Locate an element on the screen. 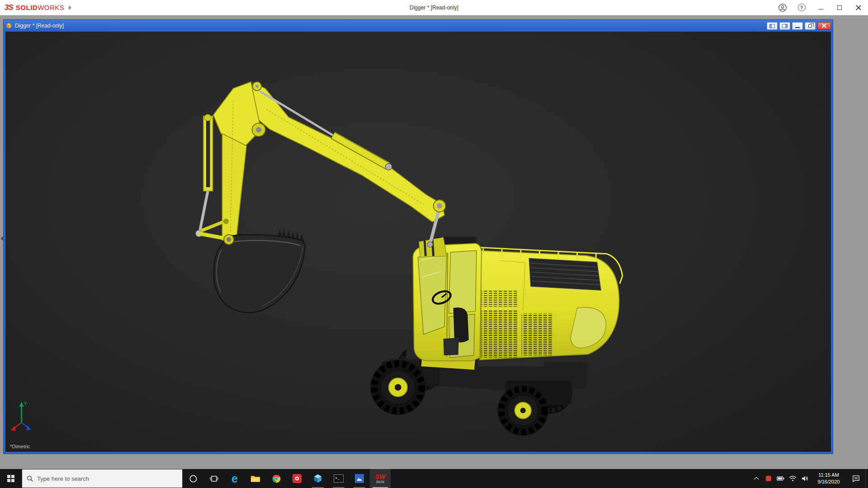 Image resolution: width=868 pixels, height=488 pixels. taskbar-clock: 11:15 AM 9/16/2020 is located at coordinates (829, 479).